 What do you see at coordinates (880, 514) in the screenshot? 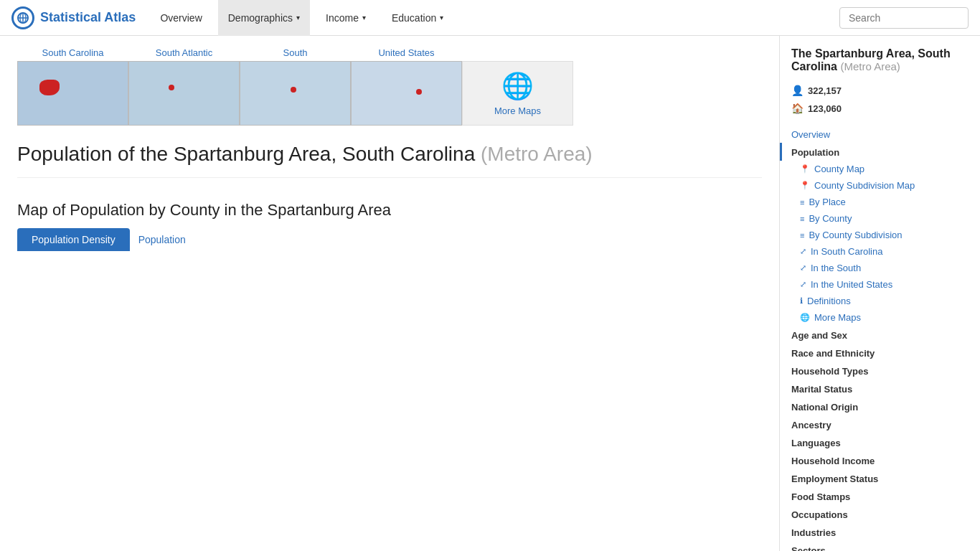
I see `sidebar-occupations: Occupations` at bounding box center [880, 514].